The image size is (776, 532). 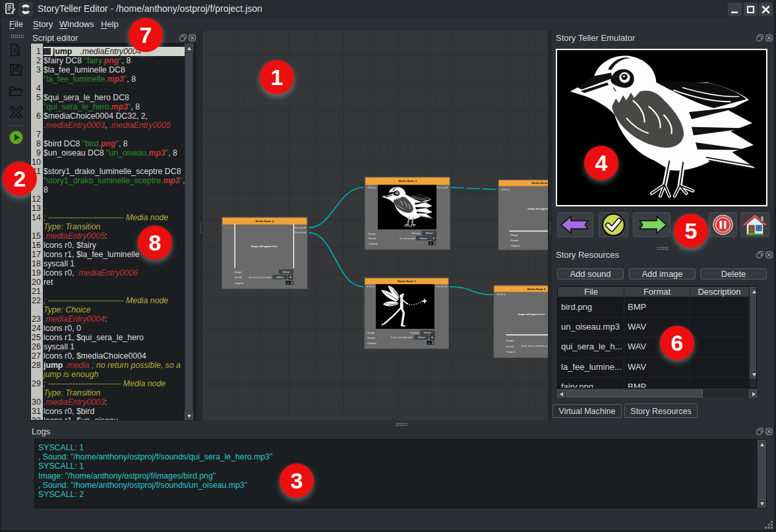 What do you see at coordinates (414, 333) in the screenshot?
I see `svg-text: fairy.png` at bounding box center [414, 333].